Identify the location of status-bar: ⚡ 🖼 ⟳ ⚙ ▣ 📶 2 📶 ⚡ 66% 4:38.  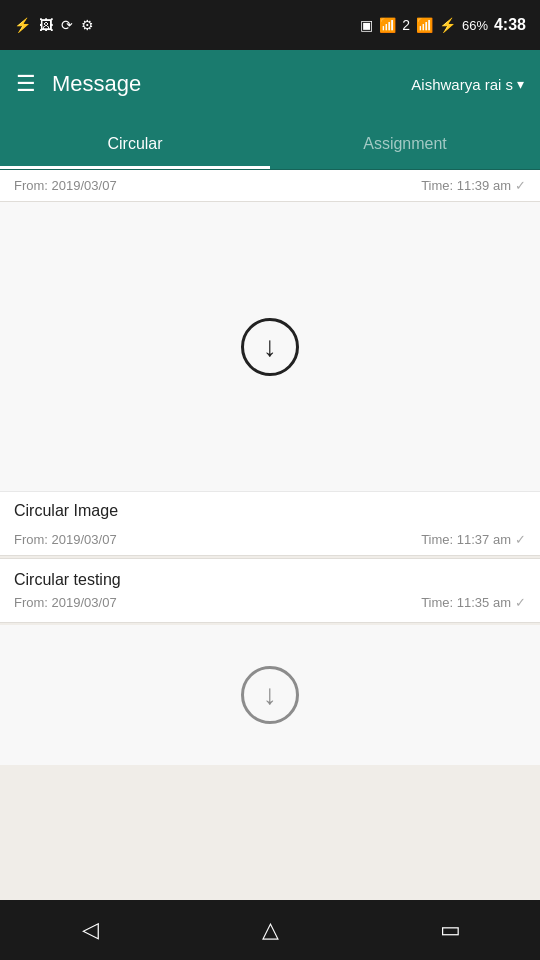
(270, 25).